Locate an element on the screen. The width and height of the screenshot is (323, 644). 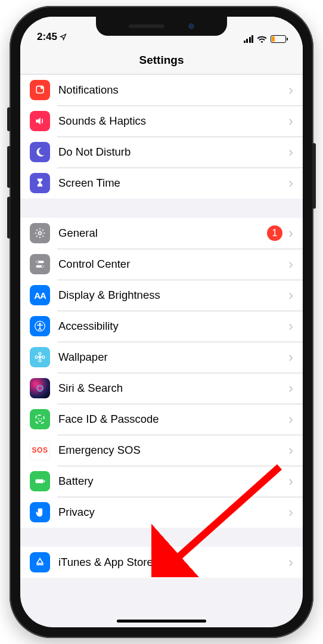
faceid-icon is located at coordinates (40, 419).